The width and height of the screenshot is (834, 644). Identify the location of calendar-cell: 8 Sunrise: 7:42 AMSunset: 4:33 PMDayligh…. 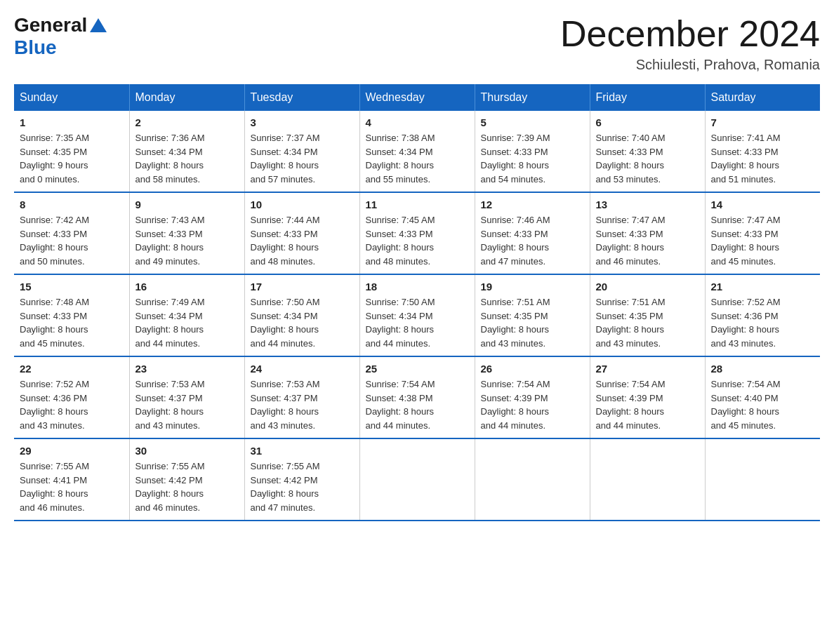
(72, 233).